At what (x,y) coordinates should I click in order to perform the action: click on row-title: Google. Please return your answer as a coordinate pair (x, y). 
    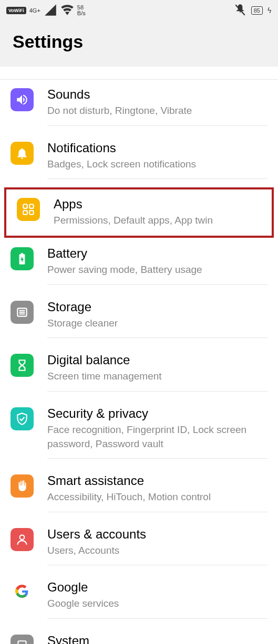
    Looking at the image, I should click on (158, 587).